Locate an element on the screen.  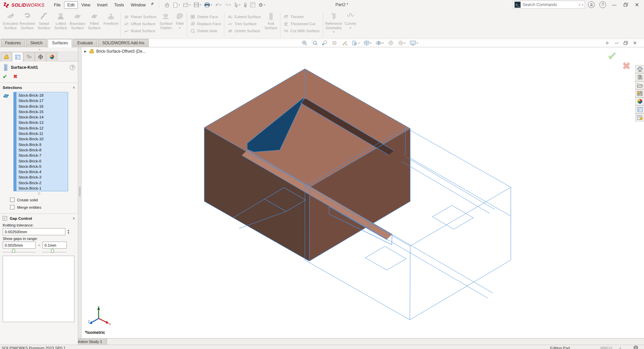
feature-manager-tab is located at coordinates (6, 57).